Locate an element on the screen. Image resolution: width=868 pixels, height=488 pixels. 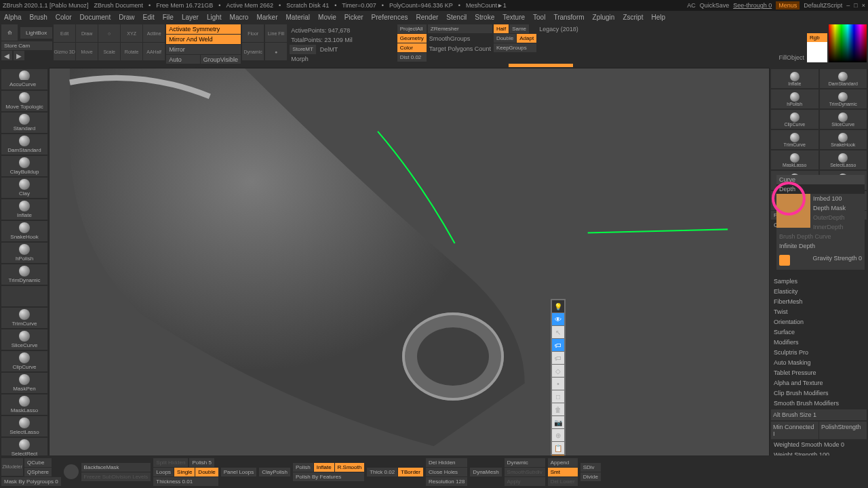
brush-damstandard: DamStandard is located at coordinates (24, 144).